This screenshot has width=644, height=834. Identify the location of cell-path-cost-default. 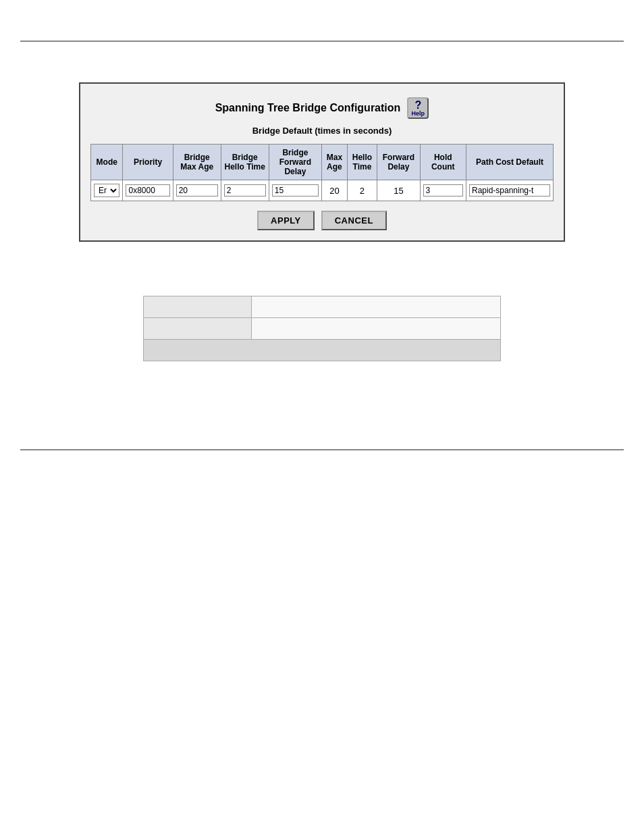
(509, 190).